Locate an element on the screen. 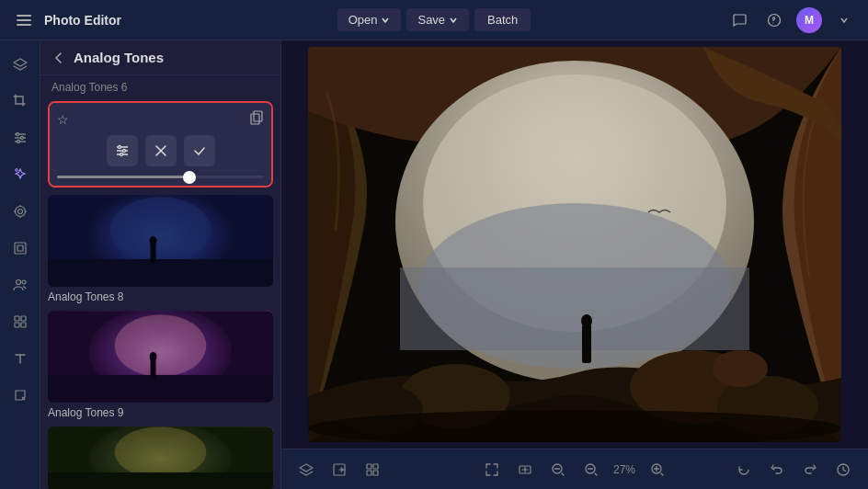 The image size is (868, 489). text-icon is located at coordinates (20, 358).